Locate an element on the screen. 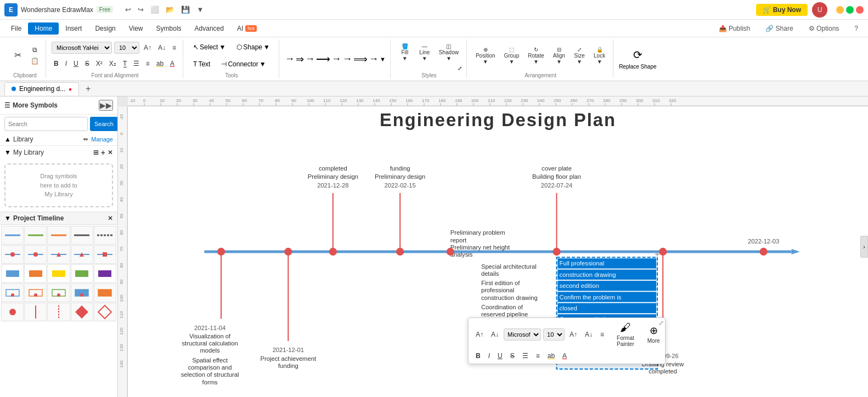 The image size is (868, 397). close-button is located at coordinates (860, 10).